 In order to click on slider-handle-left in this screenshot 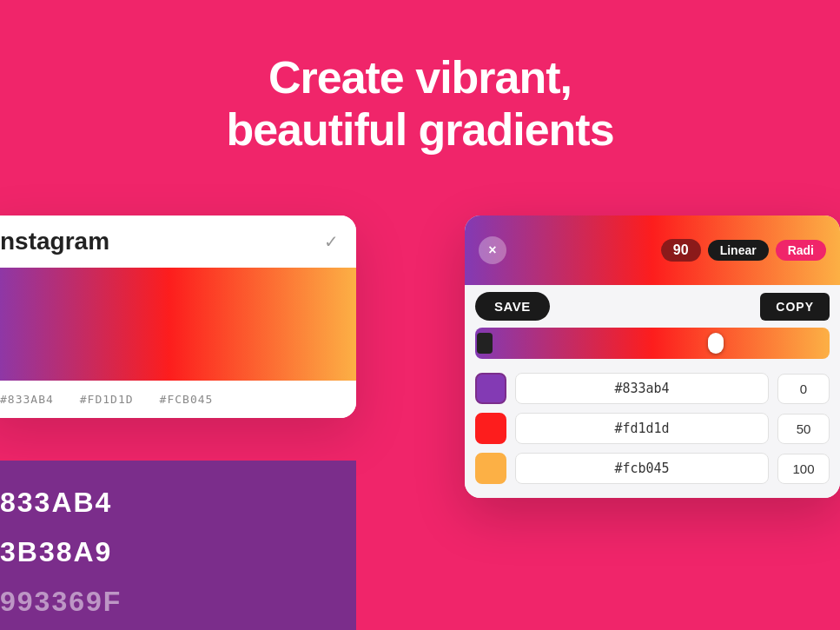, I will do `click(485, 343)`.